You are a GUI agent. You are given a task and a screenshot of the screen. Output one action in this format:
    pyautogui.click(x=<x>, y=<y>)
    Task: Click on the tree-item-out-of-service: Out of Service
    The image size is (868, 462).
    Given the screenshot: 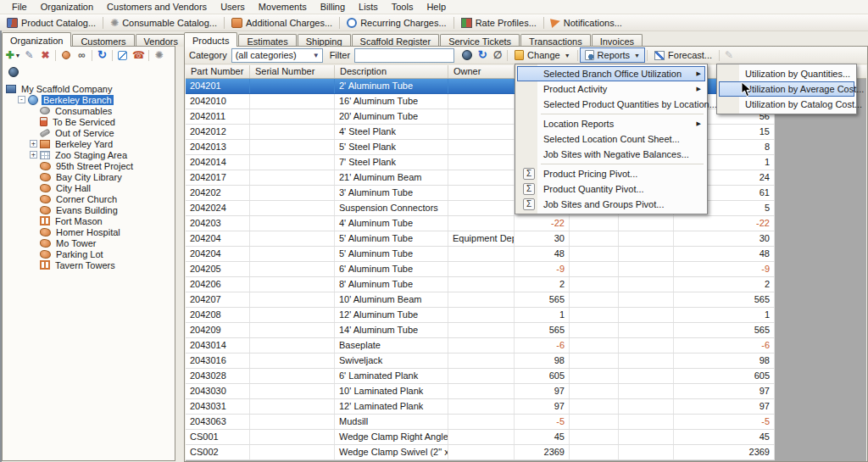 What is the action you would take?
    pyautogui.click(x=90, y=132)
    